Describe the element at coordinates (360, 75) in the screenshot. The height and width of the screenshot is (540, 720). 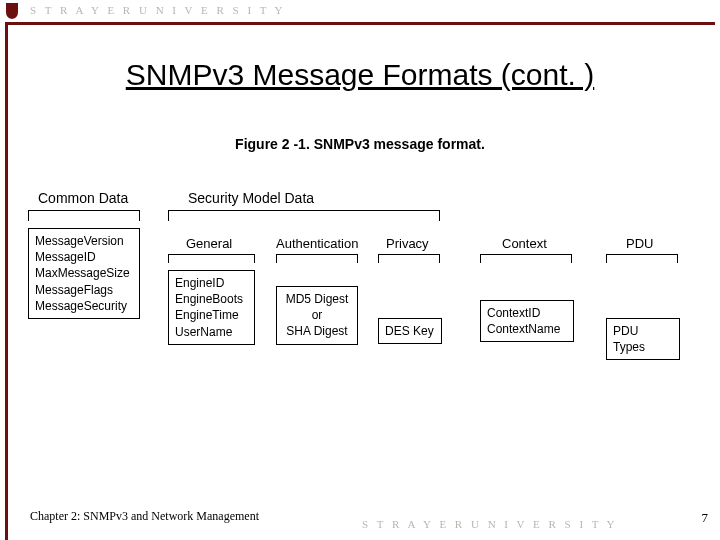
I see `slide-title: SNMPv3 Message Formats (cont. )` at that location.